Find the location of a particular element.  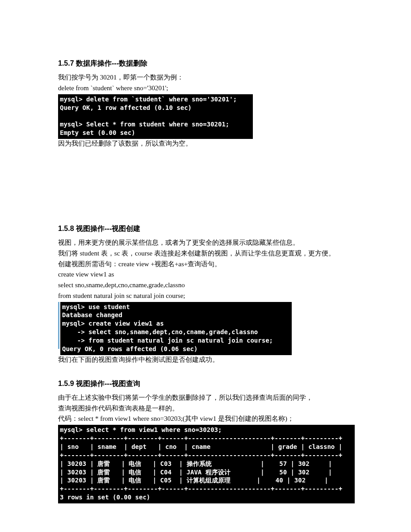

terminal-block-159: mysql> select * from view1 where sno=302… is located at coordinates (206, 464).